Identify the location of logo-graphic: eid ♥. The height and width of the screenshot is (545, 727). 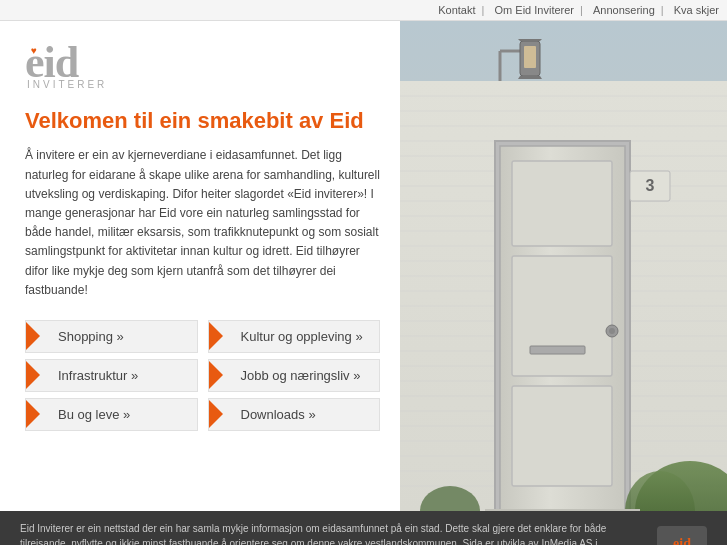
(52, 63).